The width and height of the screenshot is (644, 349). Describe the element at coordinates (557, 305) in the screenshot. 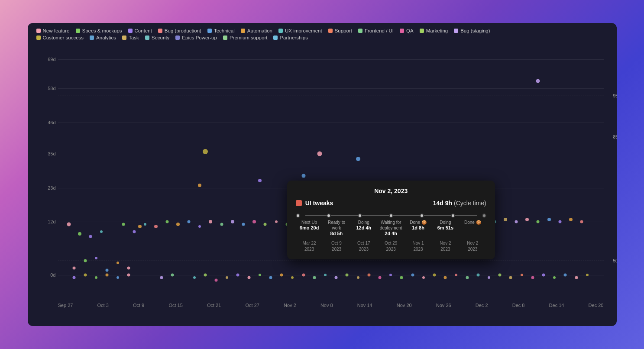

I see `x-tick-Dec-14: Dec 14` at that location.